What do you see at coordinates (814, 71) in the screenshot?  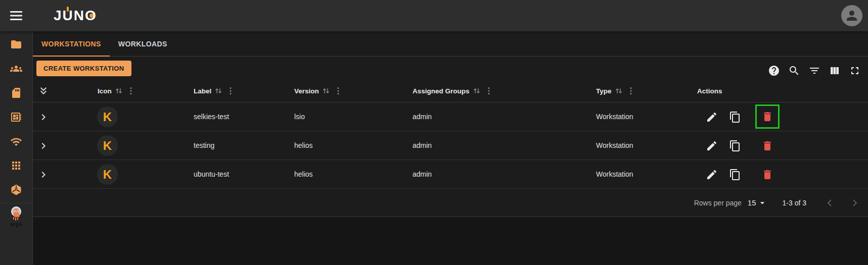 I see `filter-button` at bounding box center [814, 71].